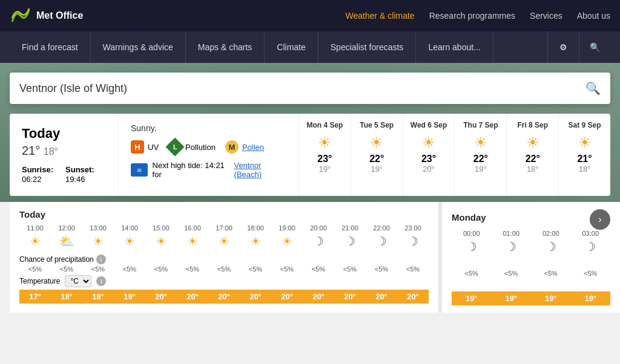  Describe the element at coordinates (287, 241) in the screenshot. I see `hour-icon-8: ☀` at that location.